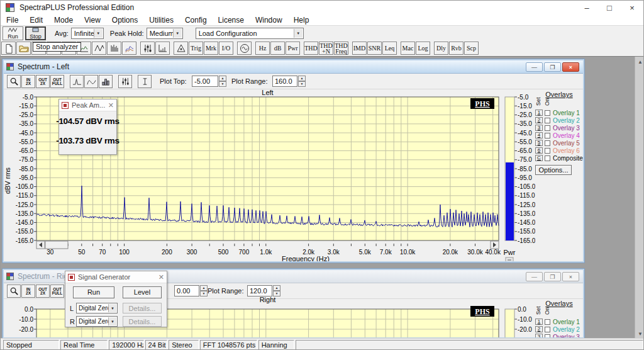 The height and width of the screenshot is (350, 644). Describe the element at coordinates (24, 48) in the screenshot. I see `open-file-button` at that location.